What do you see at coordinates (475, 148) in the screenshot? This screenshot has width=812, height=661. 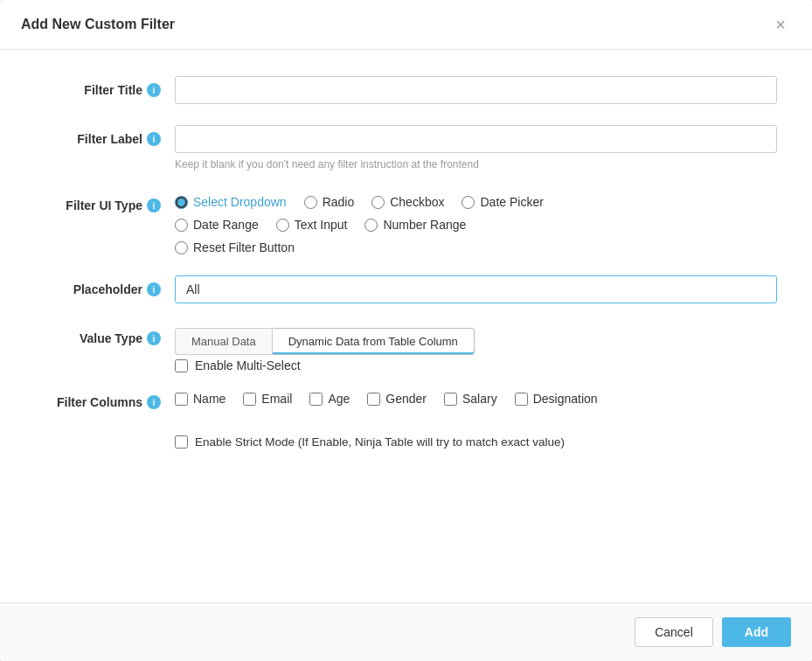 I see `filter-label-control: Keep it blank if you don't need any filt…` at bounding box center [475, 148].